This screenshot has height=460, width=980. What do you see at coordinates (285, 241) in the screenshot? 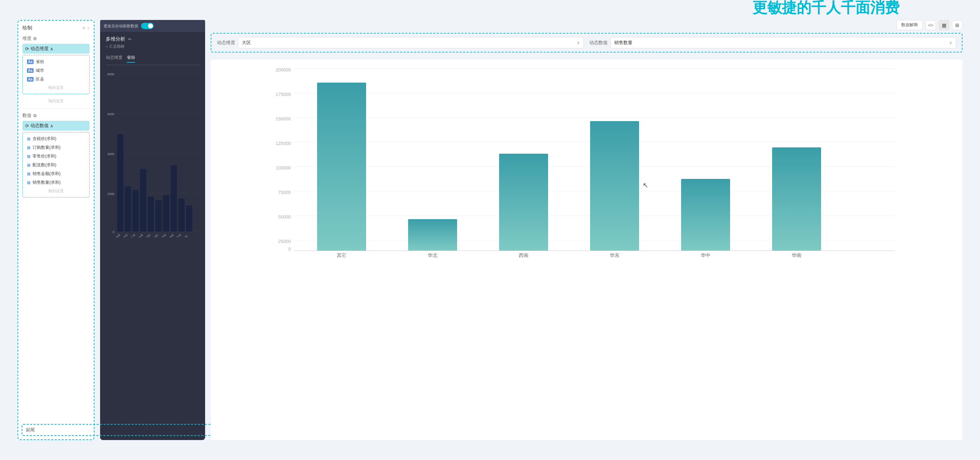
I see `svg-text: 25000` at bounding box center [285, 241].